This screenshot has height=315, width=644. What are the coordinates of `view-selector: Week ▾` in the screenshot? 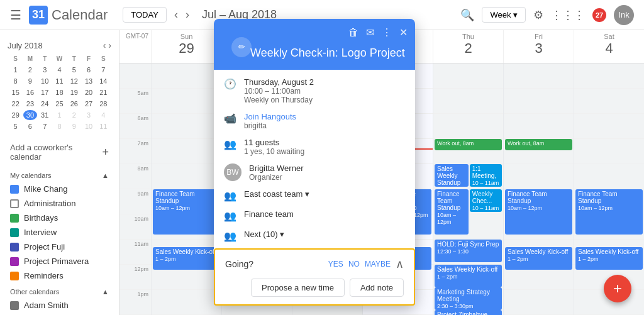 It's located at (504, 15).